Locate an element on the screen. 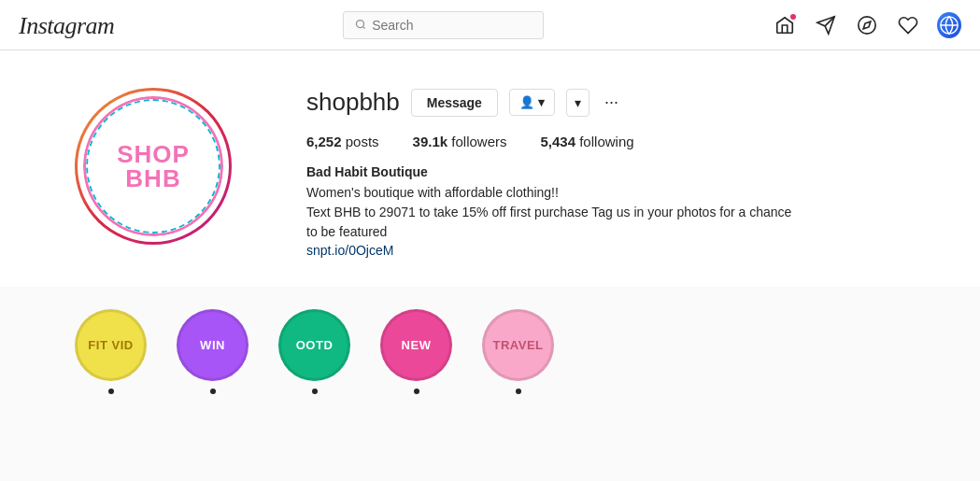 The width and height of the screenshot is (980, 481). bio-link: snpt.io/0OjceM is located at coordinates (349, 250).